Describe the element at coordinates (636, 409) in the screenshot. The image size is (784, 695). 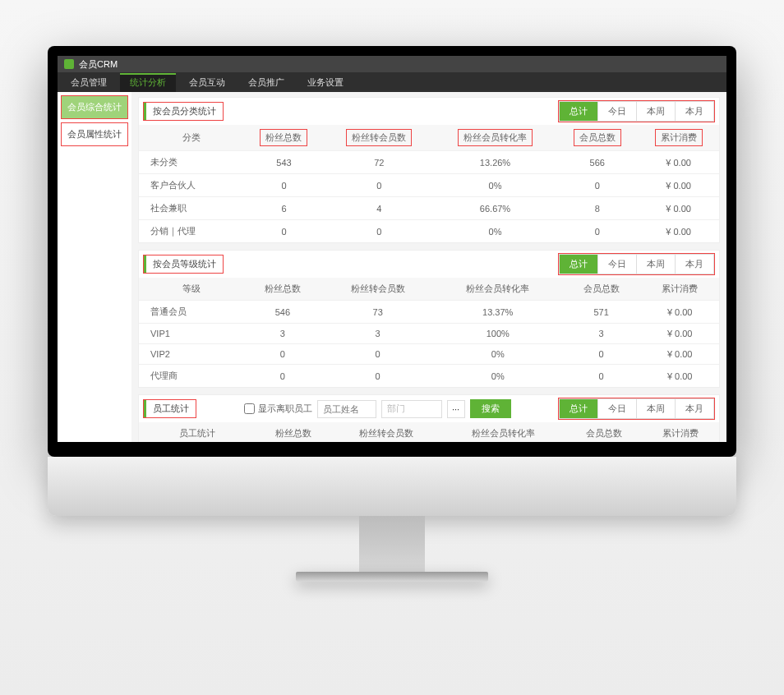
I see `period-segment-3: 总计 今日 本周 本月` at that location.